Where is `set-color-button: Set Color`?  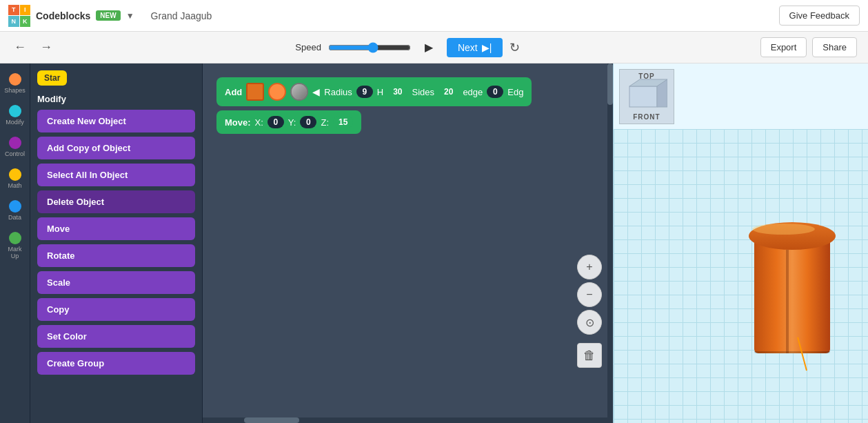 set-color-button: Set Color is located at coordinates (116, 337).